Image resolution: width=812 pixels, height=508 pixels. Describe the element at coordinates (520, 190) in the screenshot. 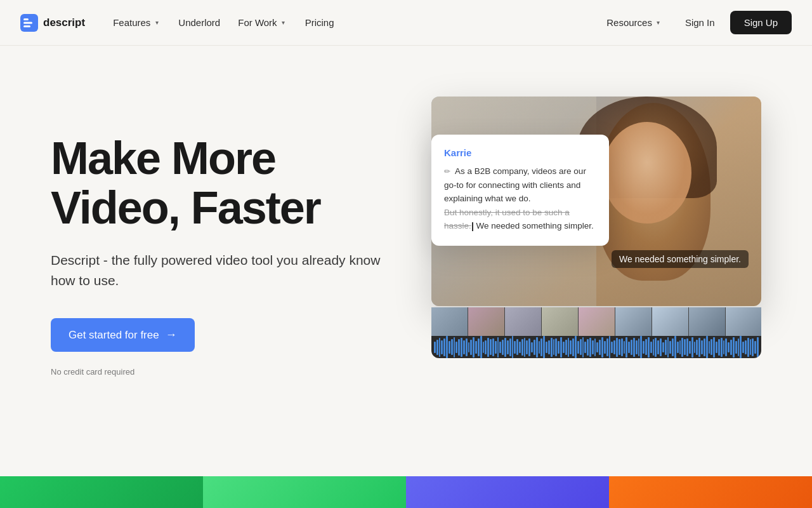

I see `transcript-card: Karrie ✏ As a B2B company, videos are ou…` at that location.